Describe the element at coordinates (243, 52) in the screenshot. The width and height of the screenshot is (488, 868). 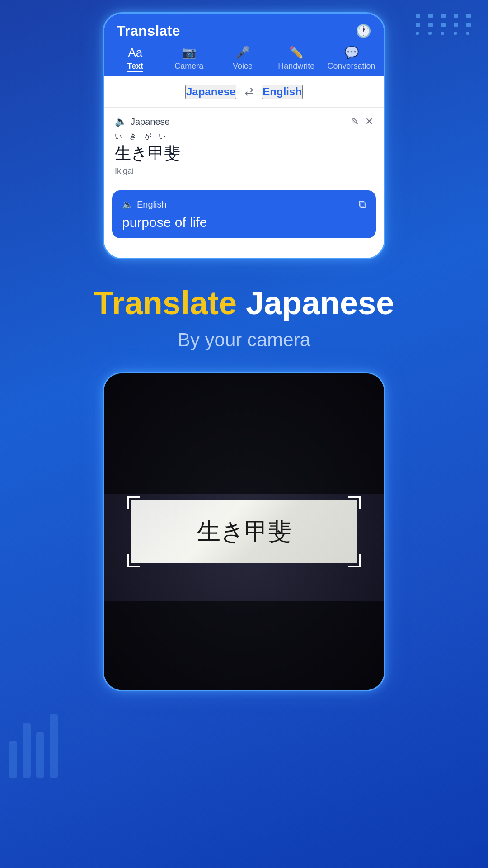
I see `microphone-icon: 🎤` at that location.